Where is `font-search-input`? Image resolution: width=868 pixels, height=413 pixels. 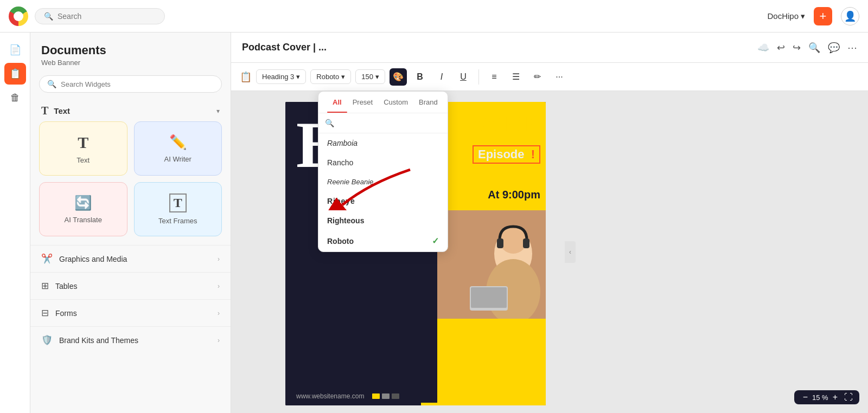
font-search-input is located at coordinates (390, 124).